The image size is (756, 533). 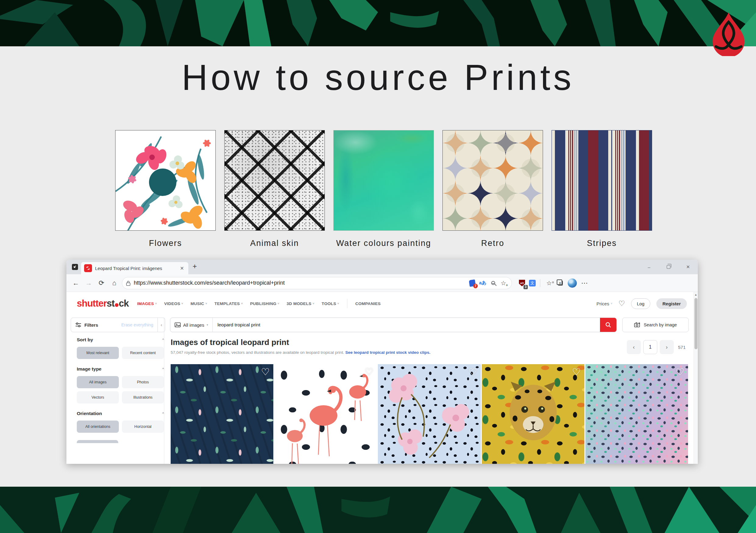 I want to click on result-image-pastel-leopard: ♡, so click(x=637, y=414).